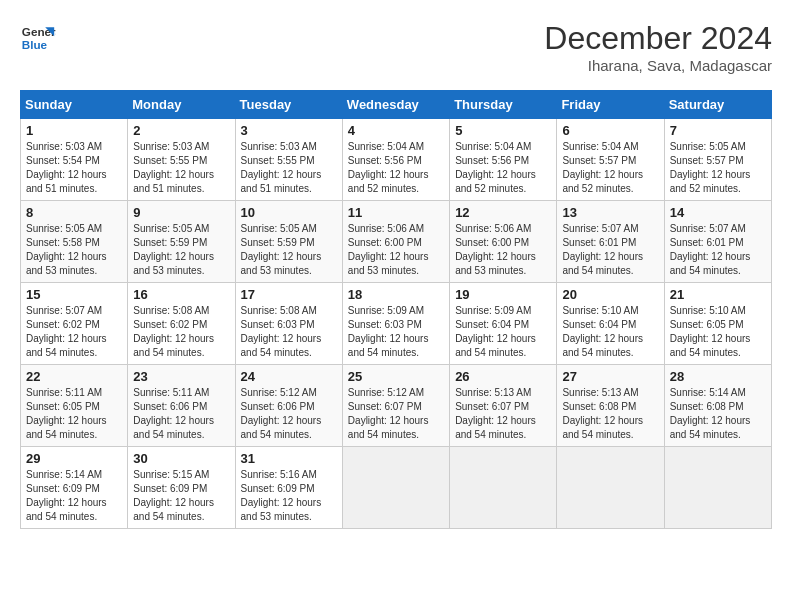 Image resolution: width=792 pixels, height=612 pixels. I want to click on calendar-day-cell: 11Sunrise: 5:06 AM Sunset: 6:00 PM Dayli…, so click(396, 242).